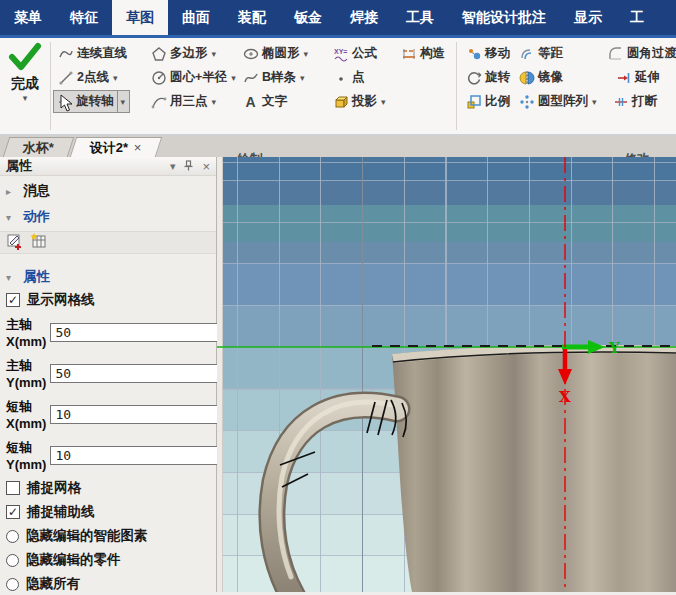 Image resolution: width=676 pixels, height=595 pixels. What do you see at coordinates (108, 374) in the screenshot?
I see `field-major-axis-y: 主轴Y(mm)` at bounding box center [108, 374].